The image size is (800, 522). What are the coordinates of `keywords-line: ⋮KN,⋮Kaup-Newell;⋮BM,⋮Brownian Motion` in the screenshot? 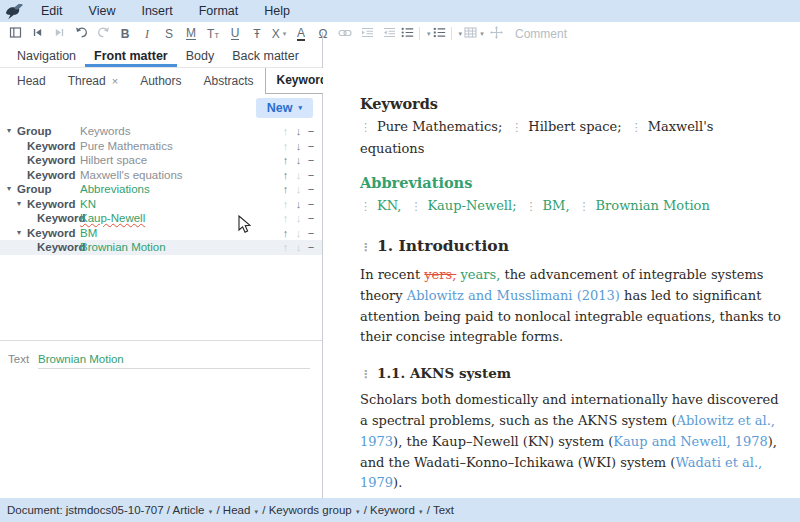 It's located at (572, 206).